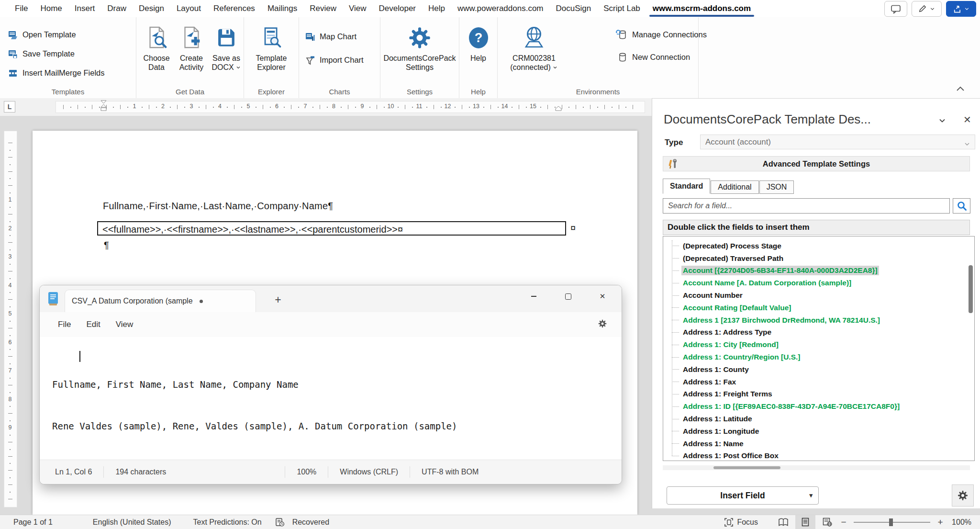 The width and height of the screenshot is (980, 529). I want to click on field-item: Account Number, so click(819, 295).